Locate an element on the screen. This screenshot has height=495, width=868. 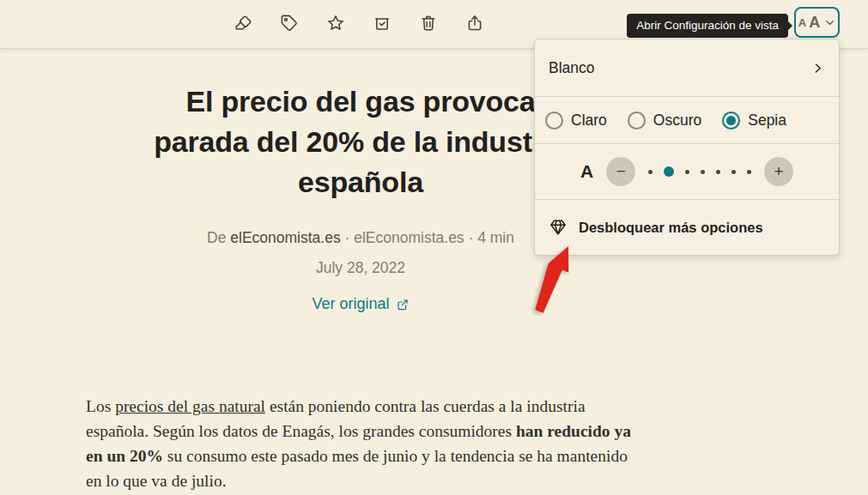
chevron-down-icon is located at coordinates (829, 22).